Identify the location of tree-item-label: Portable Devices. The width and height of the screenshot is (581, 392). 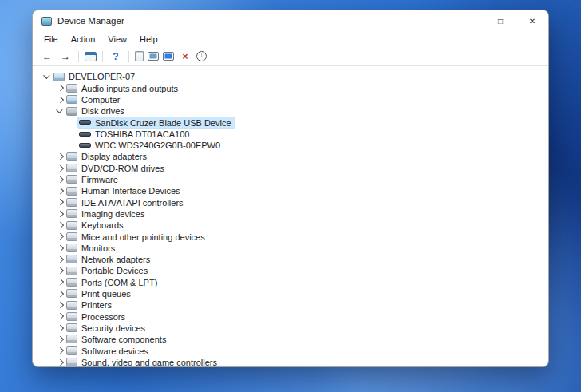
(115, 271).